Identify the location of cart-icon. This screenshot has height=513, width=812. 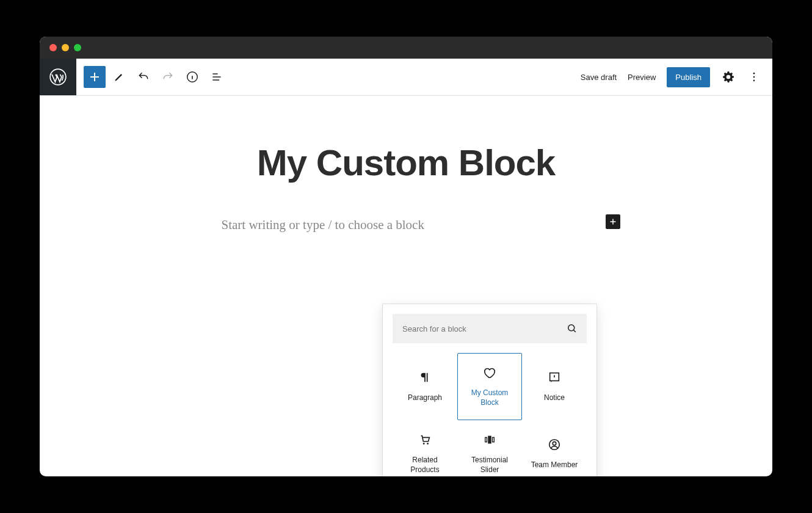
(425, 440).